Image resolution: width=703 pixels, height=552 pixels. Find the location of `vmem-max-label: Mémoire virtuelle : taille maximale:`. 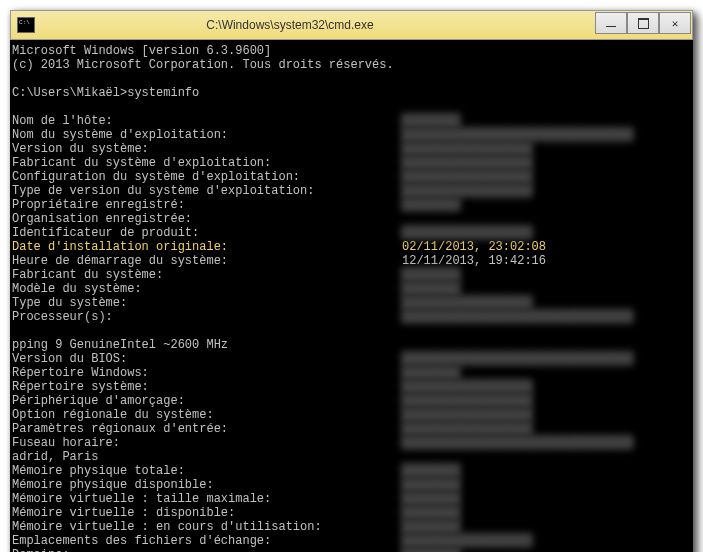

vmem-max-label: Mémoire virtuelle : taille maximale: is located at coordinates (207, 499).